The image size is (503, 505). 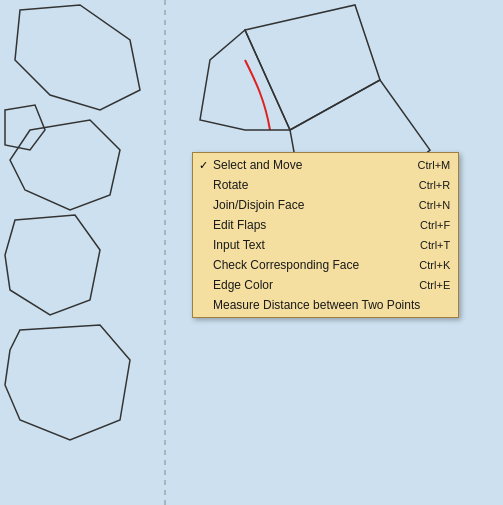 I want to click on menu-item-join-disjoin: Join/Disjoin Face Ctrl+N, so click(x=326, y=205).